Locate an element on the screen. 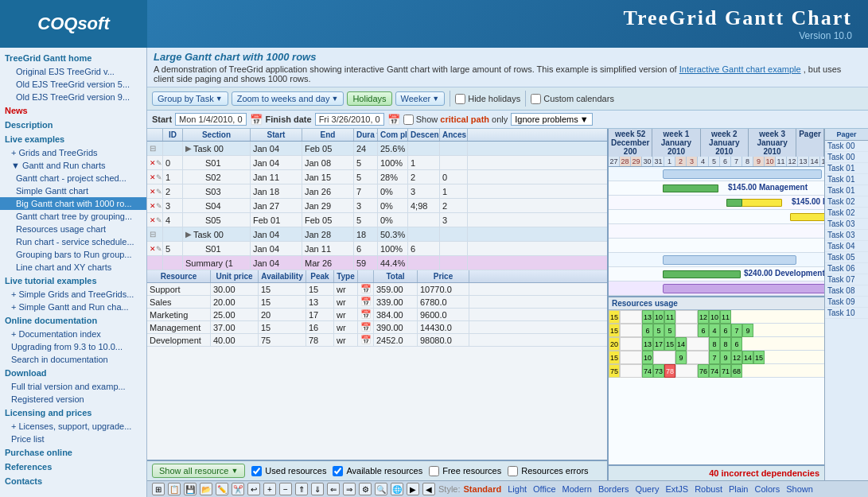  desc-link: Interactive Gantt chart example is located at coordinates (740, 69).